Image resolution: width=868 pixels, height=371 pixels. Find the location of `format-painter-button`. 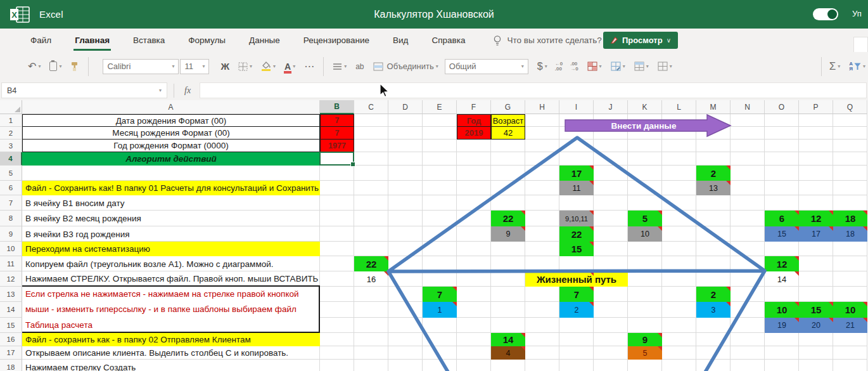

format-painter-button is located at coordinates (75, 67).